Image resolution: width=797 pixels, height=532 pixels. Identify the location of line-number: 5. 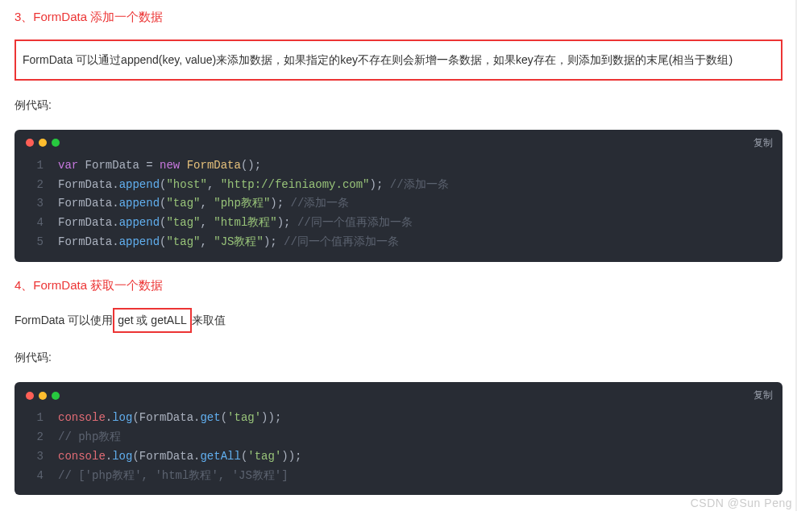
(35, 243).